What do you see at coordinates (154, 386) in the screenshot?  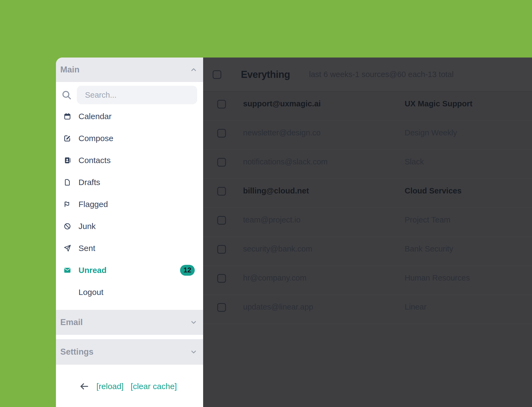 I see `clear-cache-link: [clear cache]` at bounding box center [154, 386].